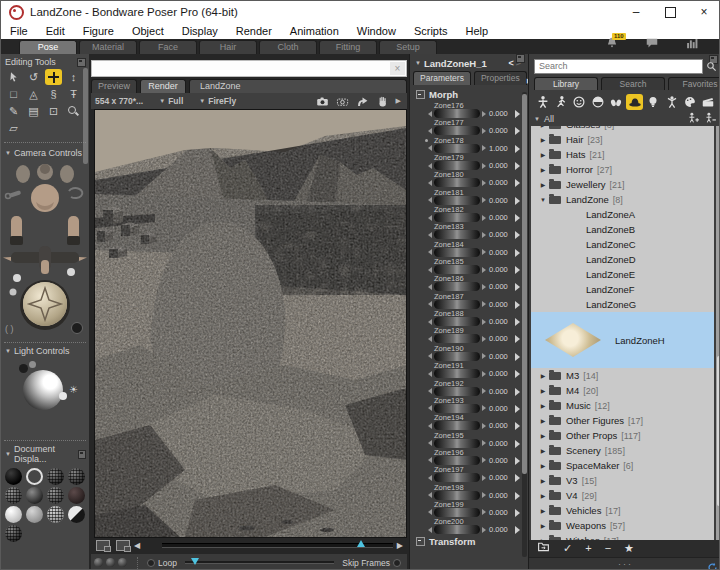 This screenshot has height=570, width=720. What do you see at coordinates (633, 84) in the screenshot?
I see `library-tab-search: Search` at bounding box center [633, 84].